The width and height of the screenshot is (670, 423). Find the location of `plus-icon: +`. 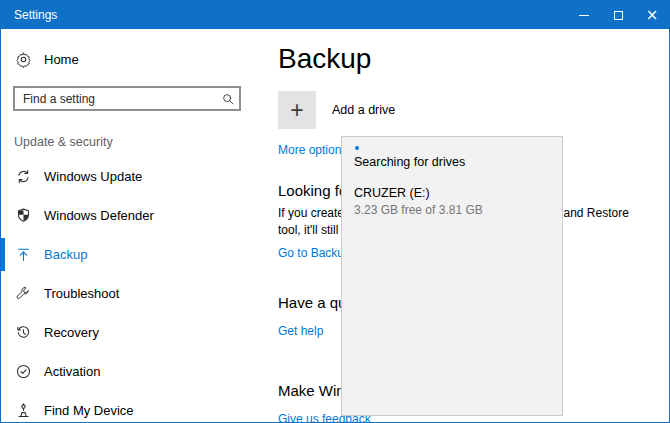

plus-icon: + is located at coordinates (297, 110).